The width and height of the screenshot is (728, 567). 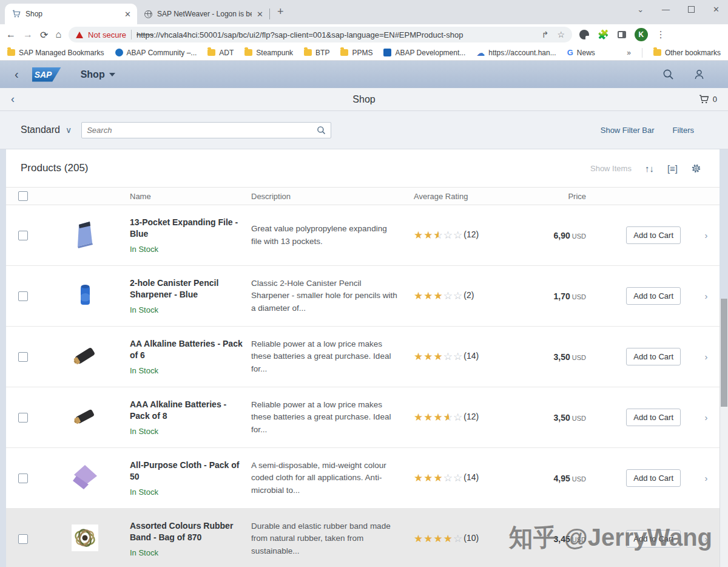 What do you see at coordinates (363, 296) in the screenshot?
I see `table-row: 2-hole Canister Pencil Sharpener - Blue …` at bounding box center [363, 296].